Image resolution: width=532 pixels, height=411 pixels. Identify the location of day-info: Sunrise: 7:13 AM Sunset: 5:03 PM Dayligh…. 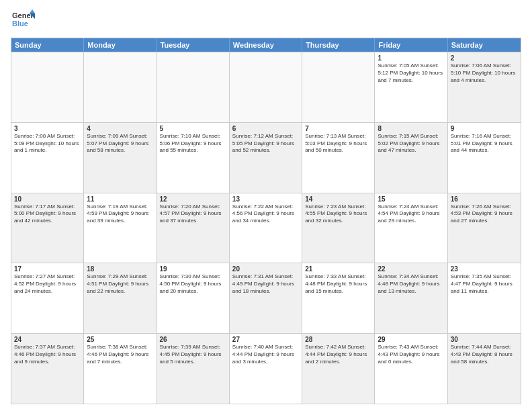
(339, 144).